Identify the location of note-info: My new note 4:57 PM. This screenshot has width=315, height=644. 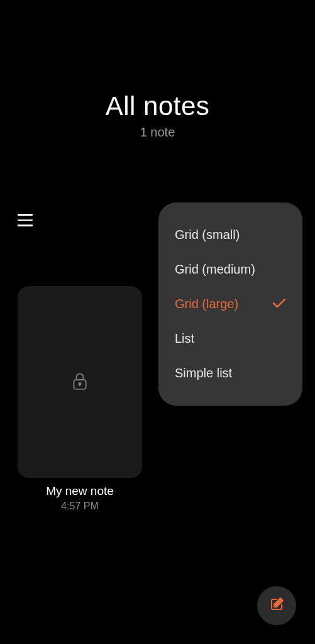
(80, 498).